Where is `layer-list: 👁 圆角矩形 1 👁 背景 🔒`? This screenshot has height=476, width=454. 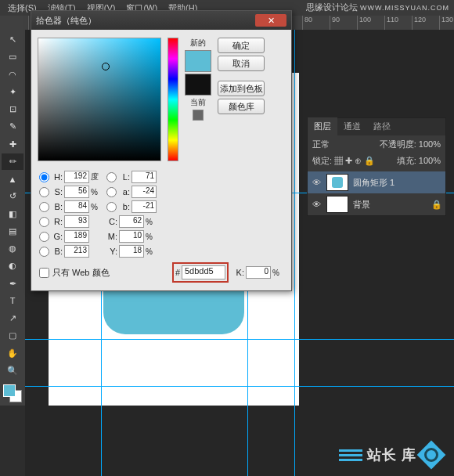
layer-list: 👁 圆角矩形 1 👁 背景 🔒 is located at coordinates (377, 193).